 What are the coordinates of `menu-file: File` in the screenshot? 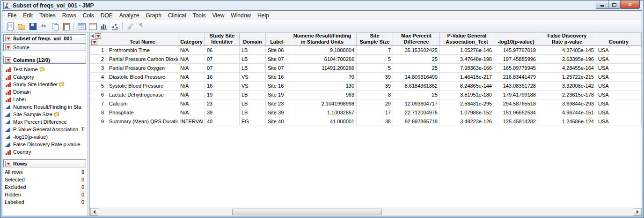 It's located at (12, 15).